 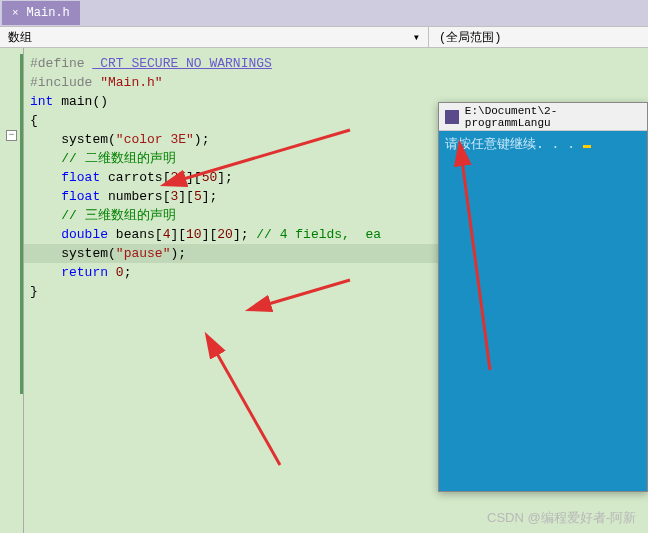 I want to click on watermark: CSDN @编程爱好者-阿新, so click(x=562, y=518).